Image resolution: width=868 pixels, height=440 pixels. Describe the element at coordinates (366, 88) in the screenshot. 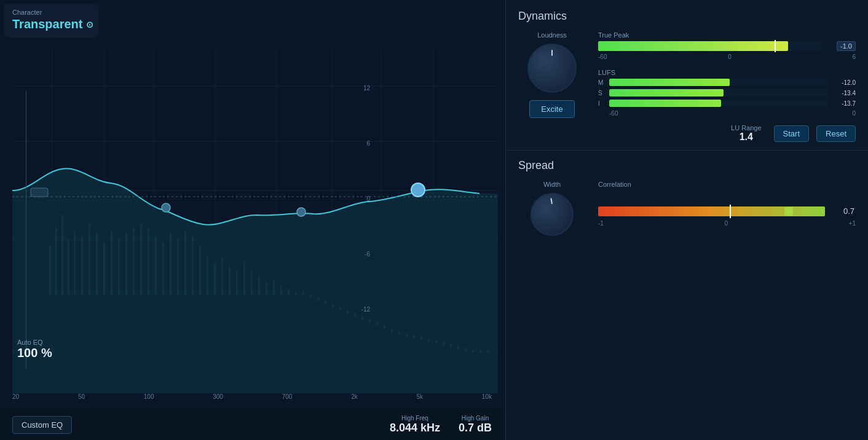

I see `y-label-12: 12` at that location.